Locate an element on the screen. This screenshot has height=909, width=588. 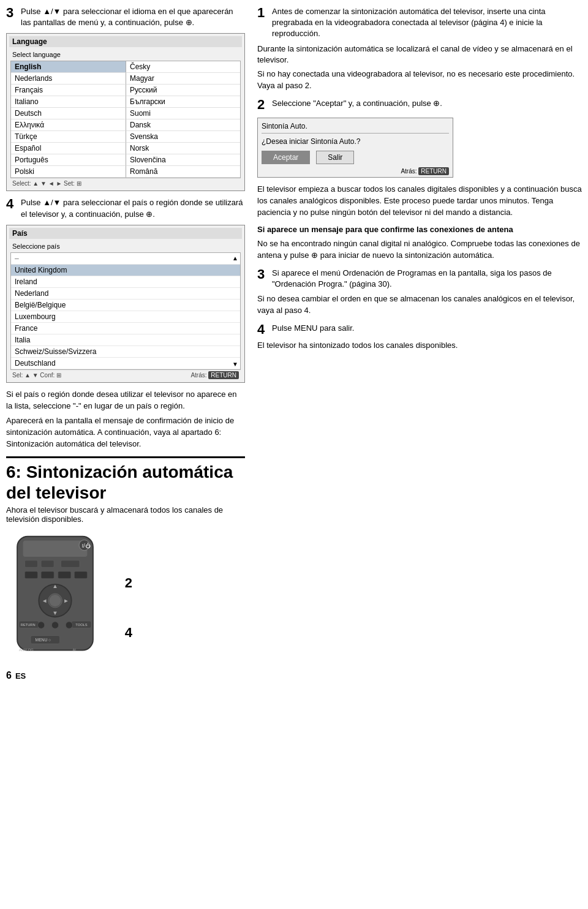
country-ireland: Ireland is located at coordinates (126, 282).